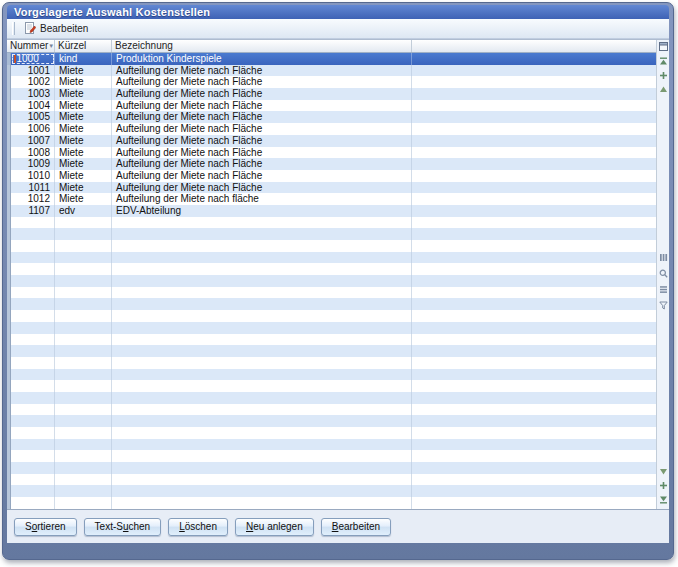 The height and width of the screenshot is (567, 678). What do you see at coordinates (356, 527) in the screenshot?
I see `bearbeiten-button: Bearbeiten` at bounding box center [356, 527].